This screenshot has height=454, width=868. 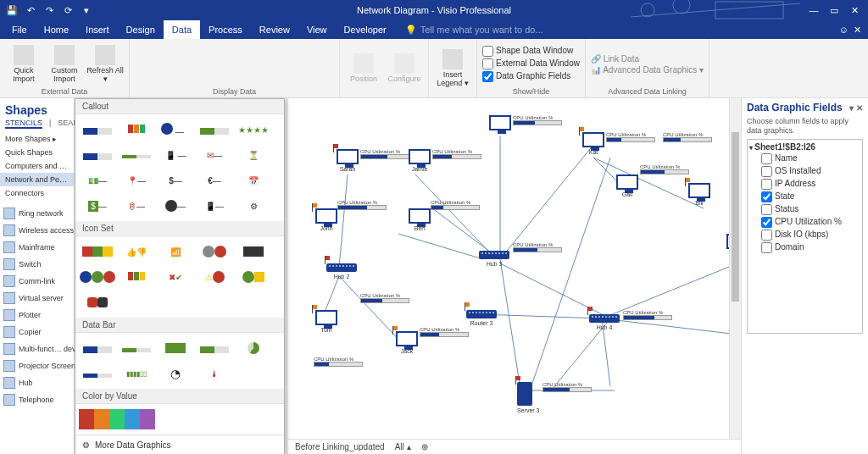 What do you see at coordinates (37, 400) in the screenshot?
I see `stencil-item: Telephone` at bounding box center [37, 400].